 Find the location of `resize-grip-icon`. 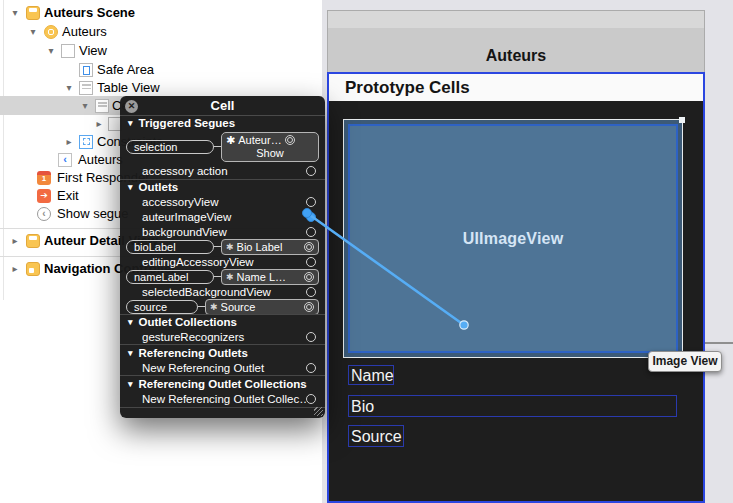

resize-grip-icon is located at coordinates (318, 412).